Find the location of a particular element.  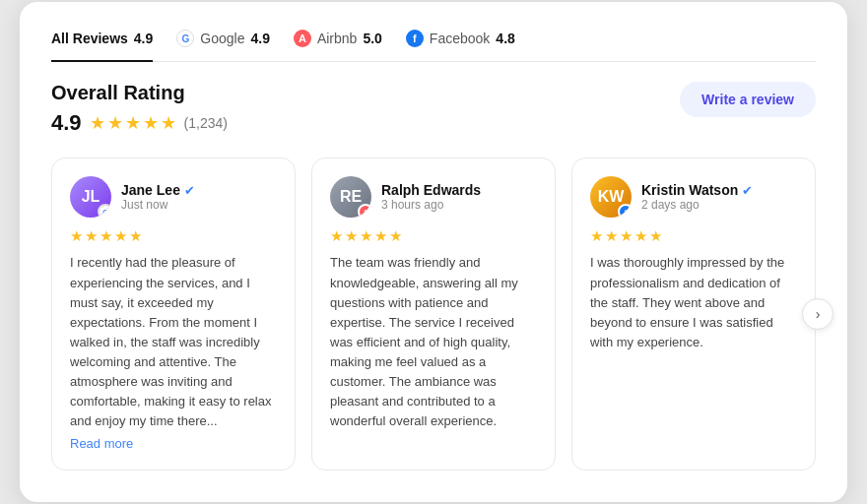

overall-score: 4.9 is located at coordinates (67, 123).